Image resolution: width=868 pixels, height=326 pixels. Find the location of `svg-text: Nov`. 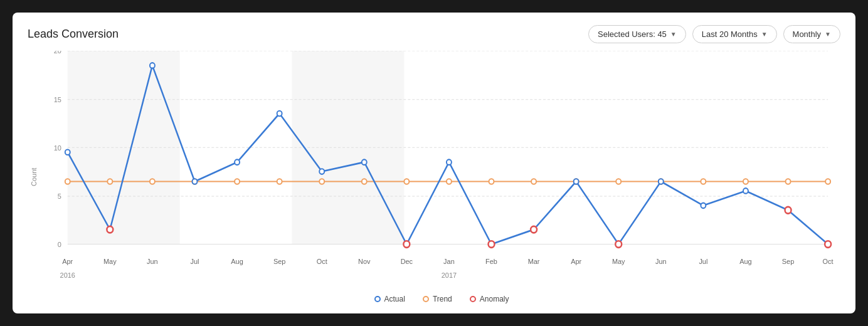

svg-text: Nov is located at coordinates (364, 261).